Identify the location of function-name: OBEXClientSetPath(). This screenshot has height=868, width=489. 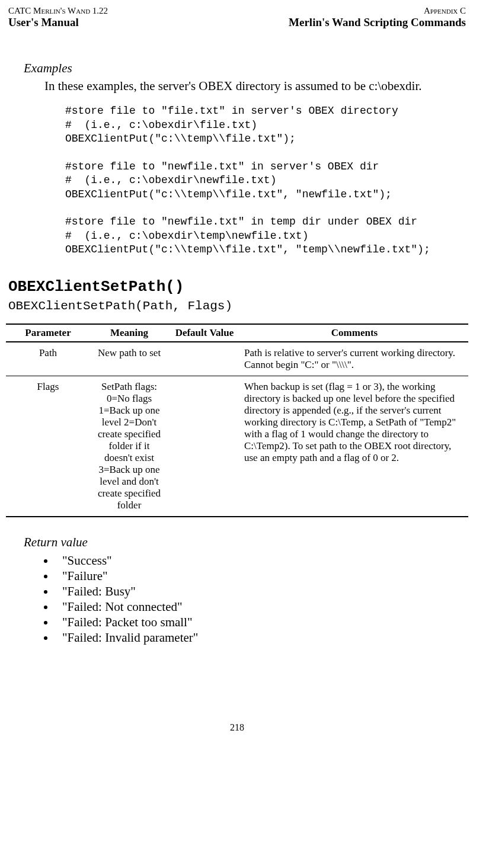
(238, 287).